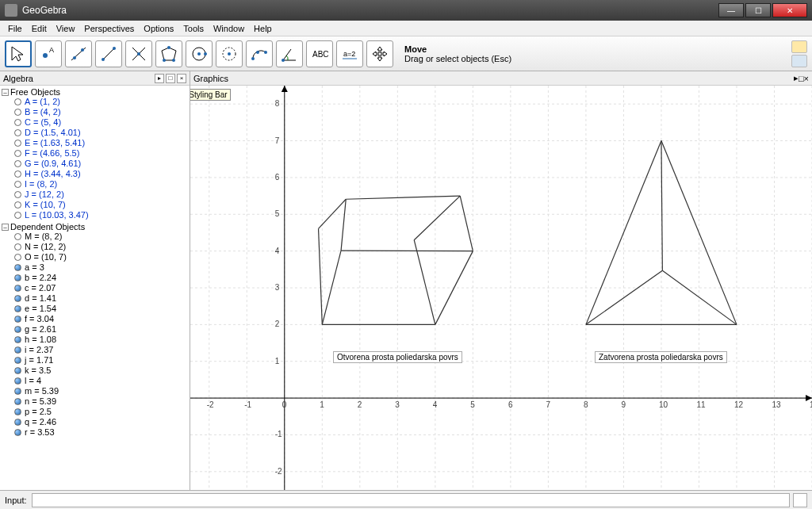 The width and height of the screenshot is (812, 509). I want to click on algebra-item: f = 3.04, so click(95, 319).